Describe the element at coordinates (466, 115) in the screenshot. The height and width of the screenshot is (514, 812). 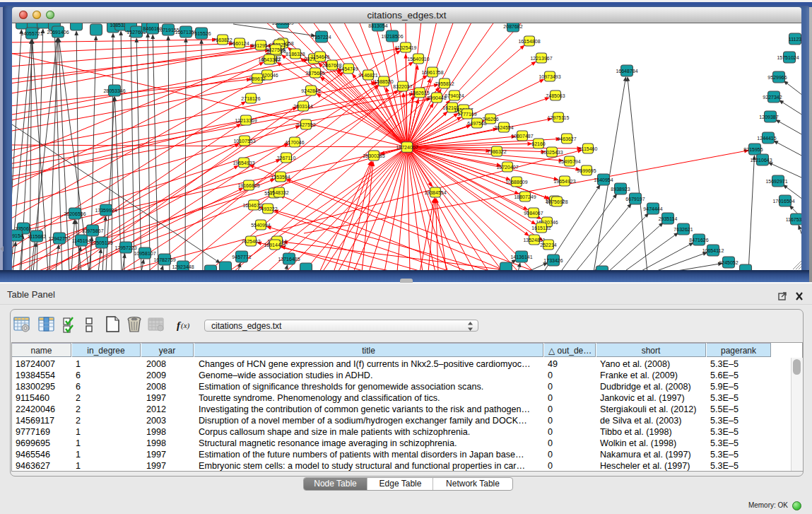
I see `svg-text: 9777169` at that location.